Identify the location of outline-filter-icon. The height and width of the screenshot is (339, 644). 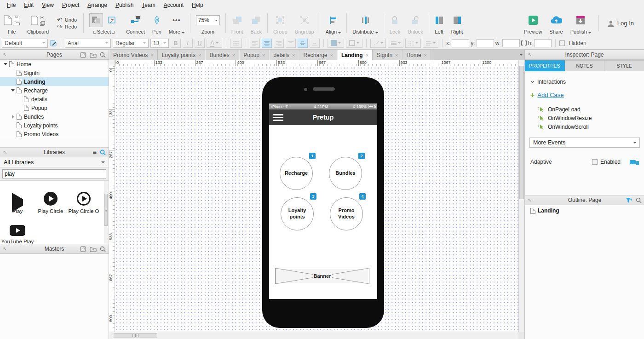
(629, 201).